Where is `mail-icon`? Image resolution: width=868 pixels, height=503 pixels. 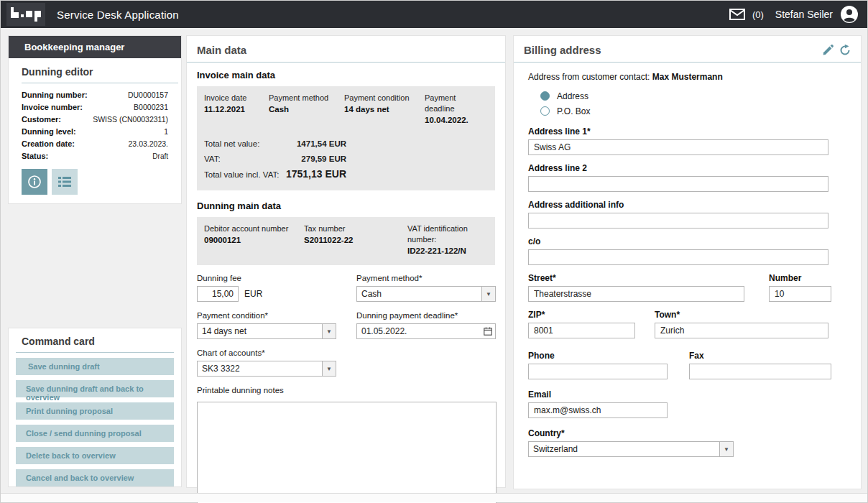 mail-icon is located at coordinates (737, 14).